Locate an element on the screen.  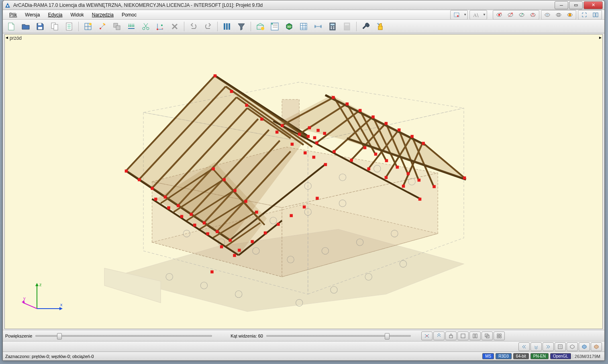
nav-down-icon is located at coordinates (536, 347).